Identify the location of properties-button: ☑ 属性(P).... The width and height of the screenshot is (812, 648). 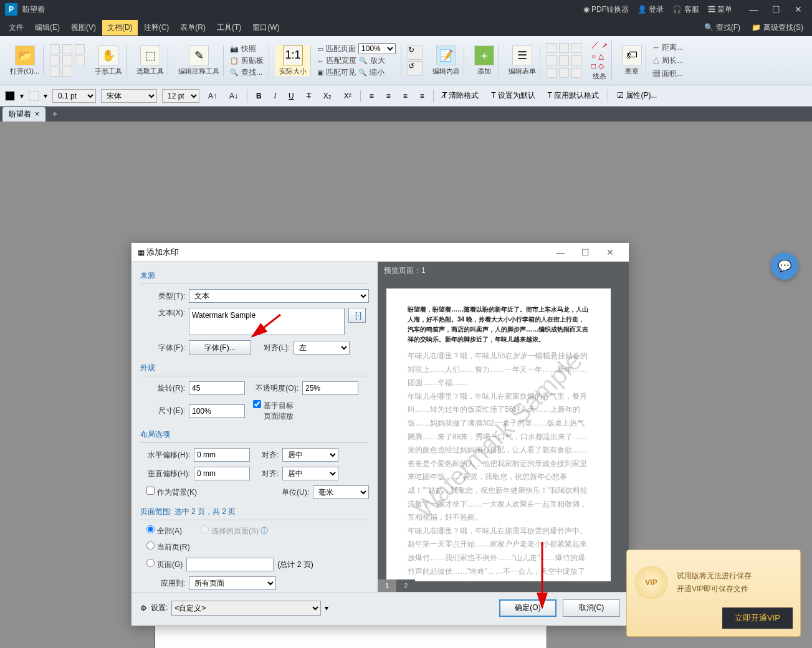
(637, 96).